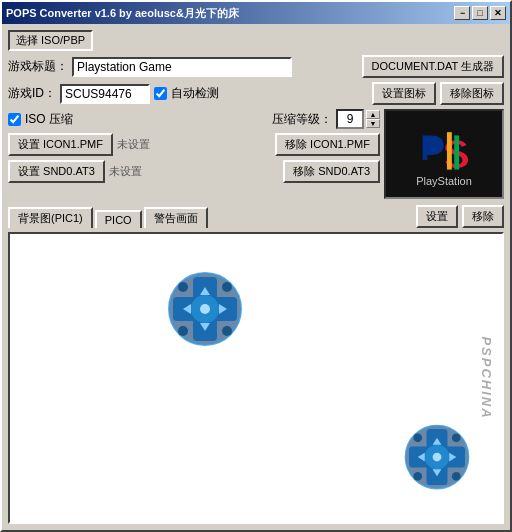 This screenshot has width=512, height=532. I want to click on remove-icon-button: 移除图标, so click(472, 94).